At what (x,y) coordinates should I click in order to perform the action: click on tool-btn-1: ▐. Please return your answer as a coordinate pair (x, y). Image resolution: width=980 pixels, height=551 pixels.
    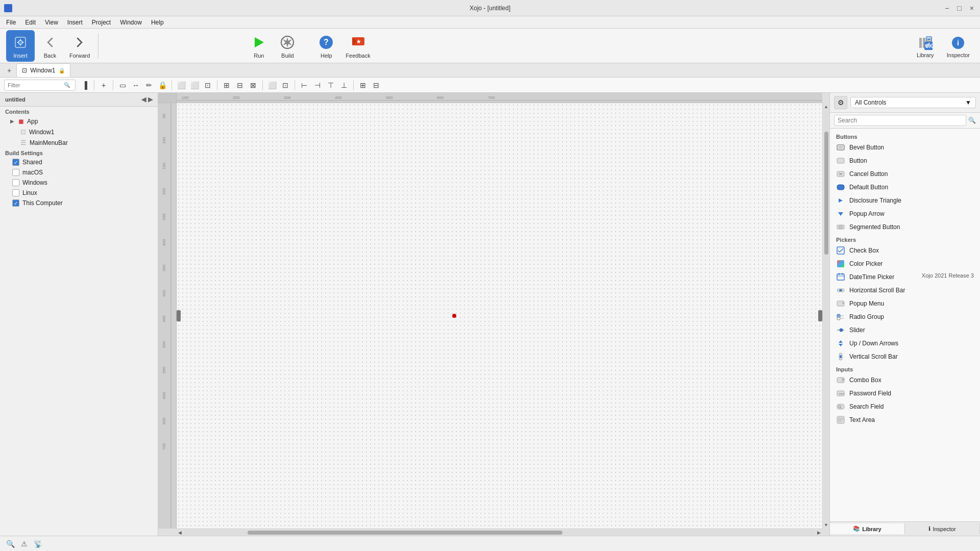
    Looking at the image, I should click on (85, 85).